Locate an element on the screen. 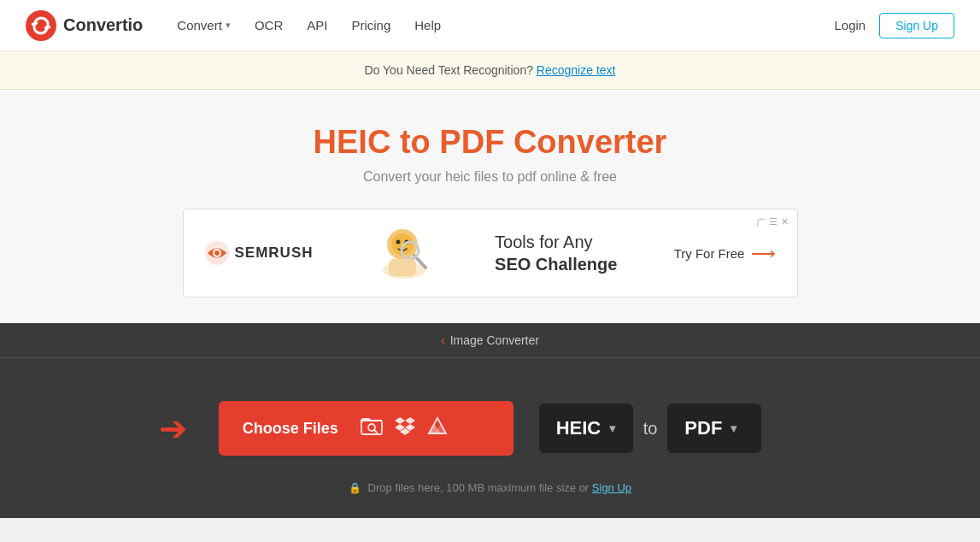  mascot-illustration is located at coordinates (404, 253).